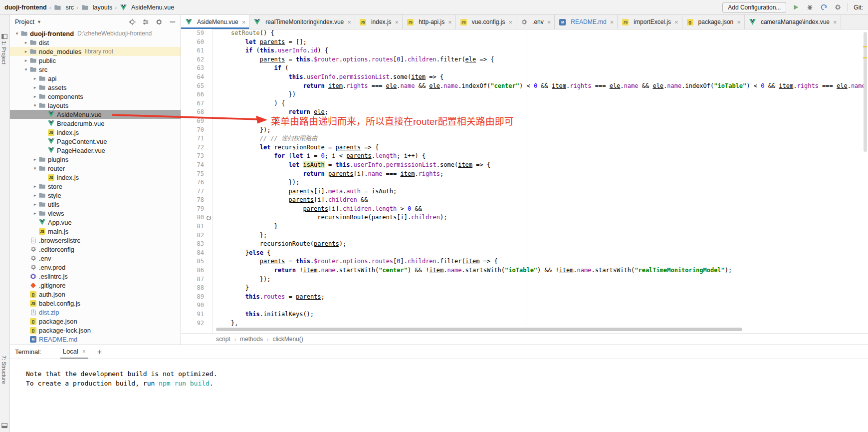 The image size is (868, 432). I want to click on terminal-tab-local: Local ×, so click(74, 352).